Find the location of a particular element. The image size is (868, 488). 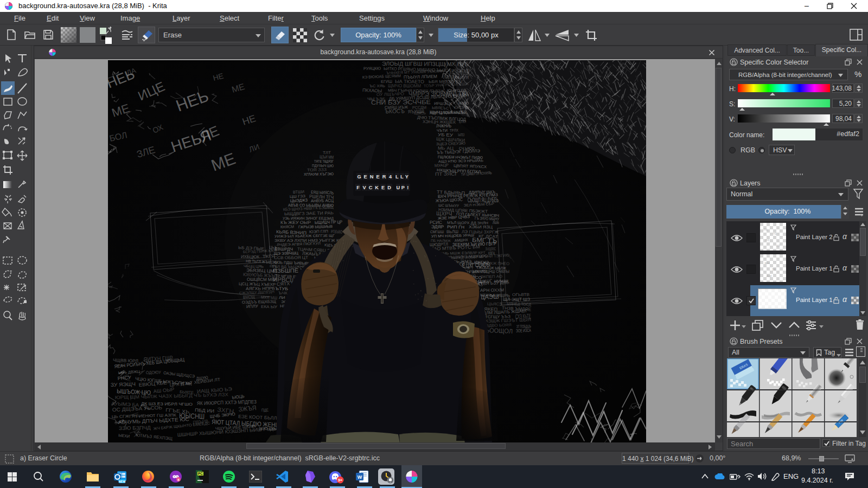

svg-text: ЗУ ЯЭЩЧ is located at coordinates (123, 384).